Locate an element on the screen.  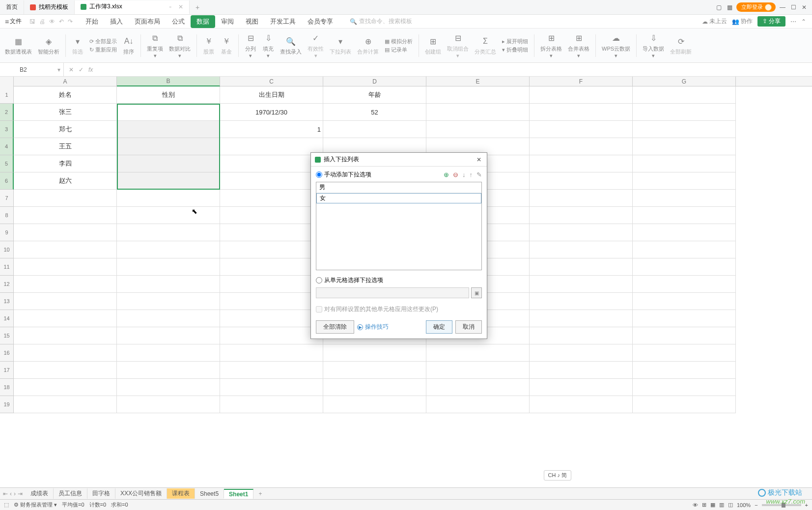
tab-file-active: 工作簿3.xlsx ▫ ✕ is located at coordinates (132, 7).